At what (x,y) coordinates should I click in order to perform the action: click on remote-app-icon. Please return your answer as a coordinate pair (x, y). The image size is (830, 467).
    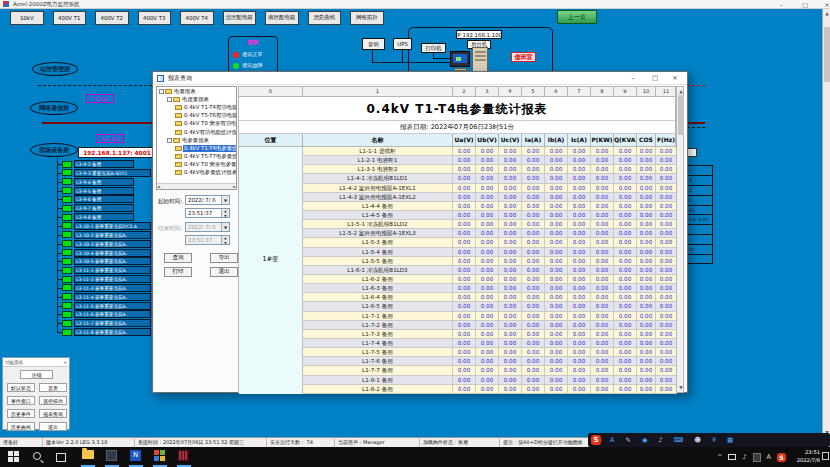
    Looking at the image, I should click on (112, 456).